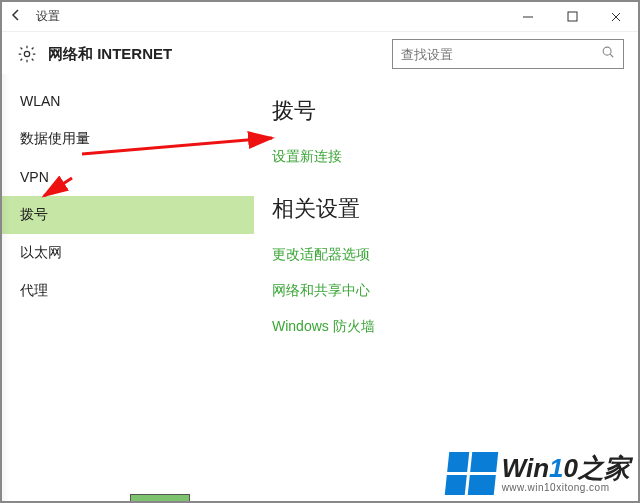 The height and width of the screenshot is (503, 640). I want to click on close-button, so click(616, 17).